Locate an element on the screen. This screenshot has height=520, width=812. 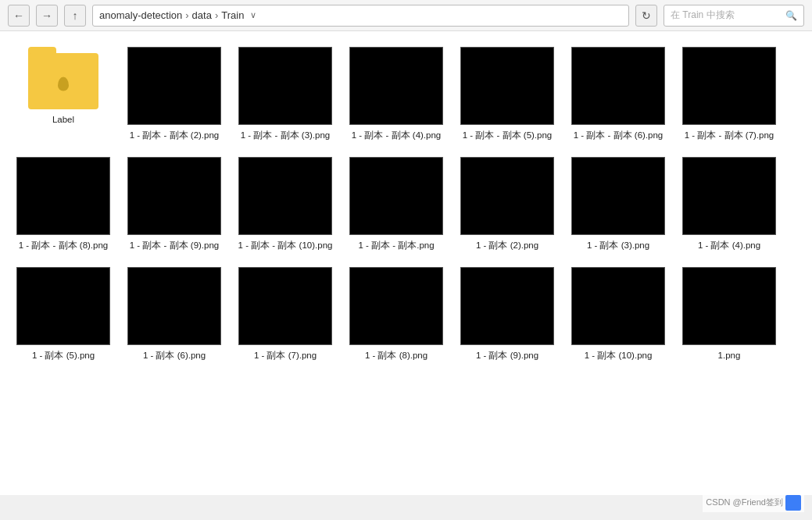
search-box: 在 Train 中搜索 🔍 is located at coordinates (734, 16).